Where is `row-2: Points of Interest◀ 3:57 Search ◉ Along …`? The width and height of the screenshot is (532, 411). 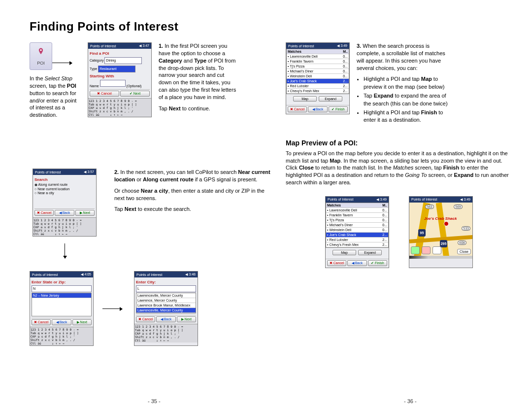
row-2: Points of Interest◀ 3:57 Search ◉ Along … is located at coordinates (150, 214).